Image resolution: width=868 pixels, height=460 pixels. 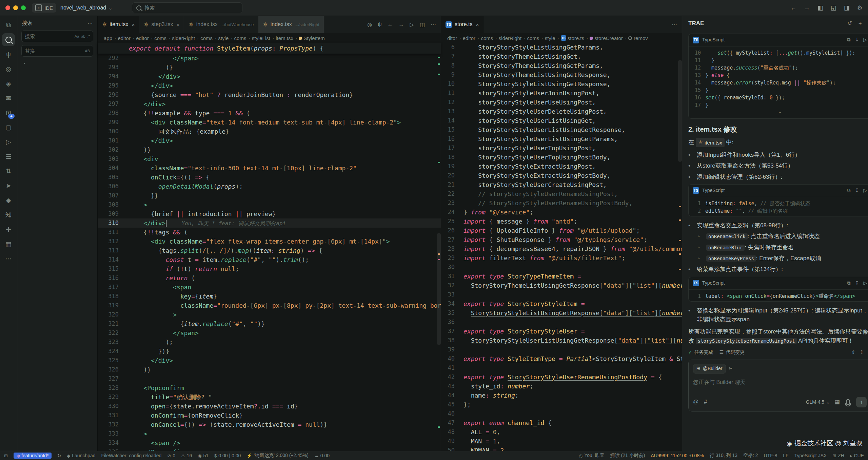 I want to click on minimize-window-icon, so click(x=16, y=8).